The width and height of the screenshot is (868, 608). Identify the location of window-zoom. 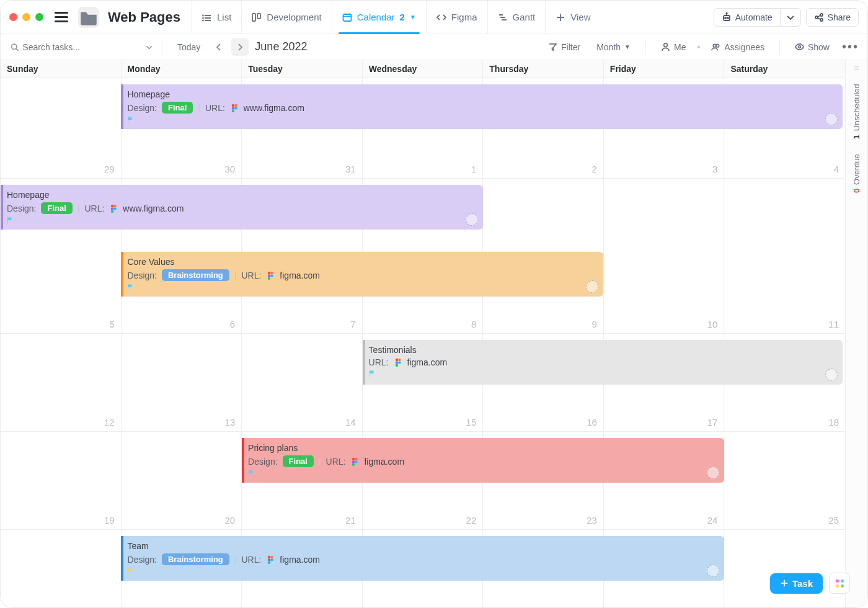
(40, 17).